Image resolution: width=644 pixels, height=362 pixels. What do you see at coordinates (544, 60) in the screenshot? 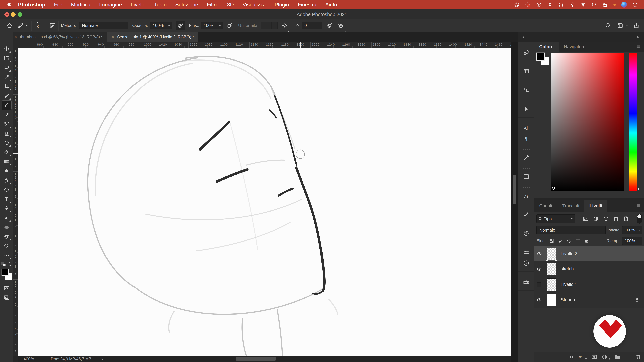
I see `panel-color-swatches` at bounding box center [544, 60].